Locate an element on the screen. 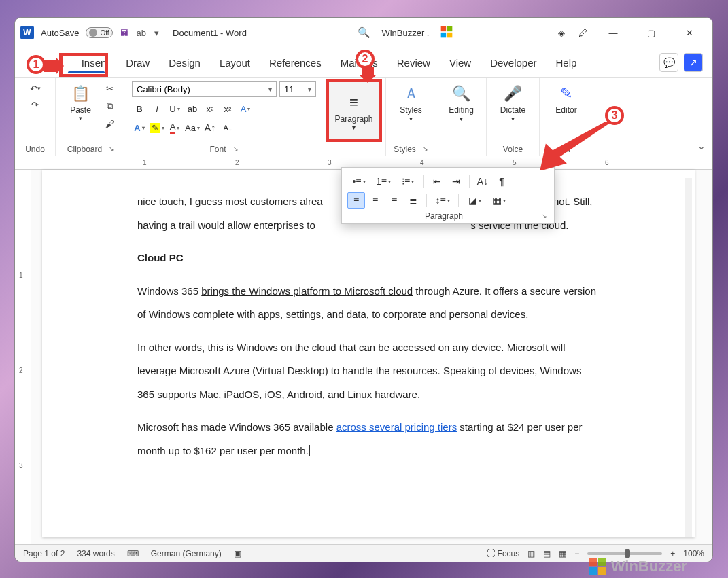 The height and width of the screenshot is (578, 728). web-layout-icon: ▦ is located at coordinates (563, 554).